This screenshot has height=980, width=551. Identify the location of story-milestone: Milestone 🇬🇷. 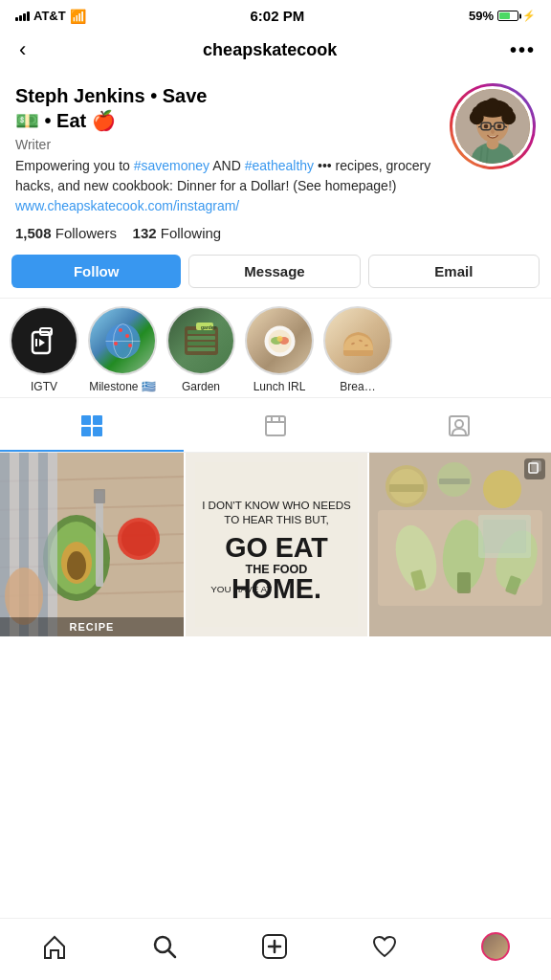
(122, 350).